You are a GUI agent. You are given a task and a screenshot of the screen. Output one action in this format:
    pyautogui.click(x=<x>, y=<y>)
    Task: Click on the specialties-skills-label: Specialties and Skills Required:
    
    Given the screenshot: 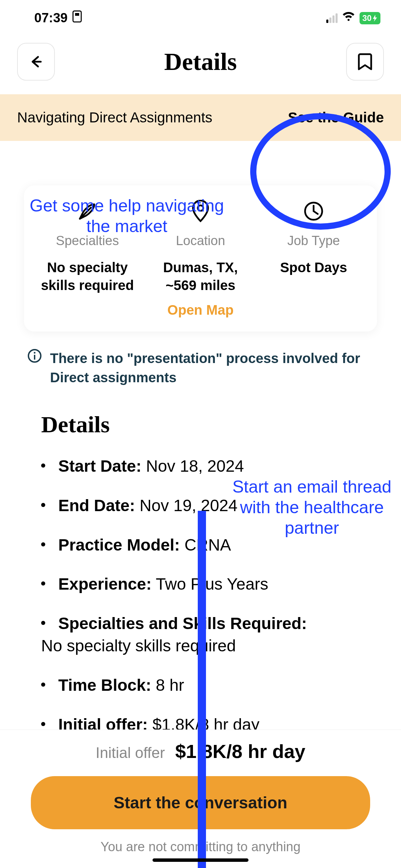 What is the action you would take?
    pyautogui.click(x=183, y=623)
    